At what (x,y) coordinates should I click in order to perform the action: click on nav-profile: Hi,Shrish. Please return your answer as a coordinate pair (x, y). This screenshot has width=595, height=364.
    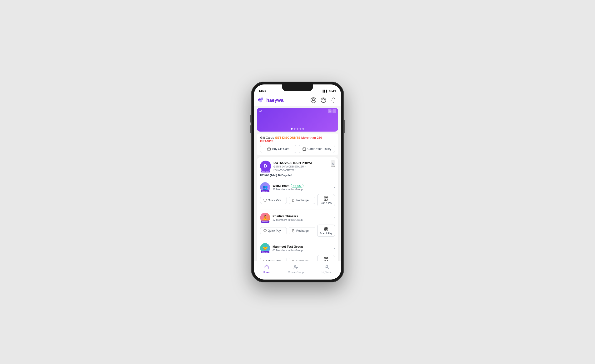
    Looking at the image, I should click on (327, 269).